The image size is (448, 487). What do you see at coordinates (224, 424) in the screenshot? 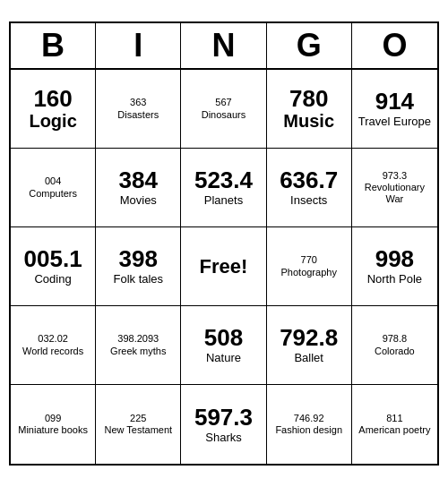
I see `bingo-cell-22: 597.3Sharks` at bounding box center [224, 424].